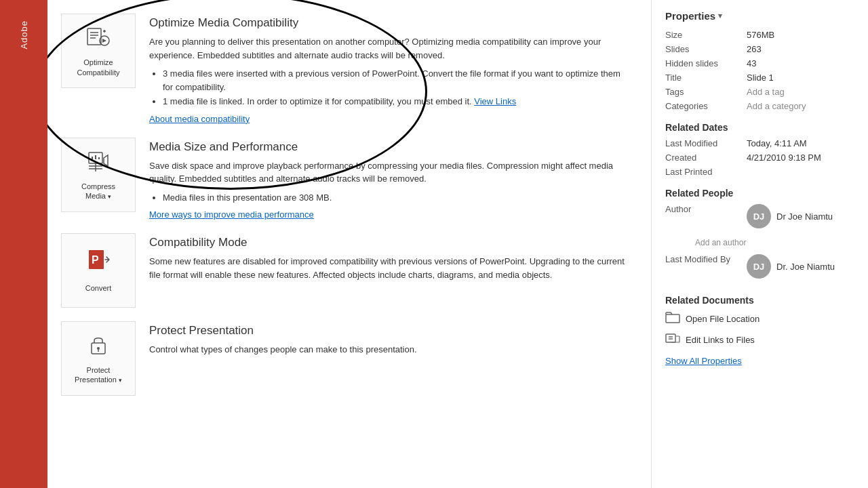 This screenshot has height=488, width=868. What do you see at coordinates (760, 64) in the screenshot?
I see `prop-hidden-slides: Hidden slides 43` at bounding box center [760, 64].